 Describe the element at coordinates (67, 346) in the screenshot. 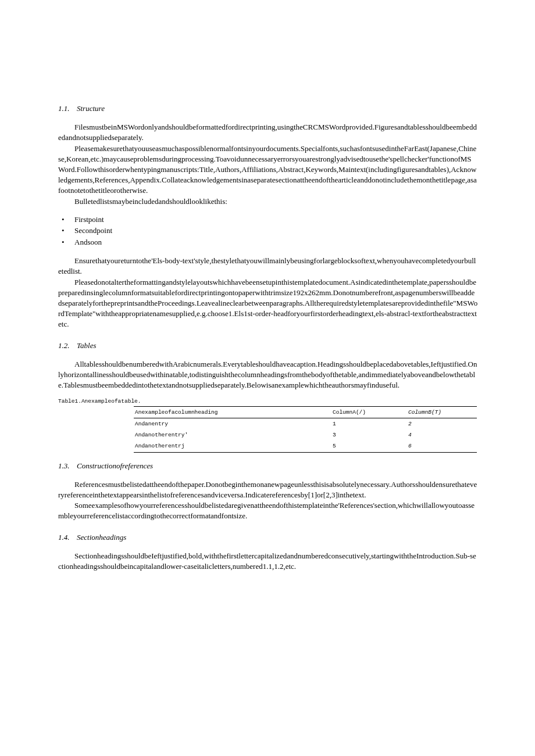

I see `heading-num: 1.2.` at that location.